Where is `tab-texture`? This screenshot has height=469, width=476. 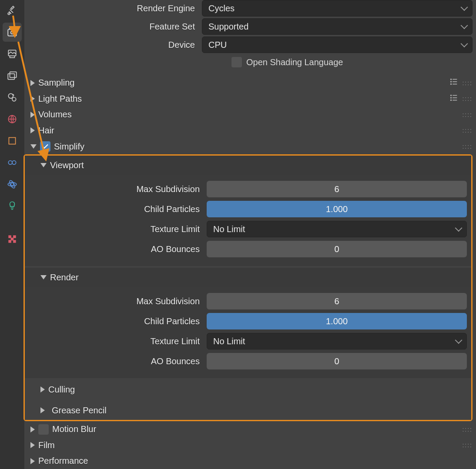 tab-texture is located at coordinates (12, 239).